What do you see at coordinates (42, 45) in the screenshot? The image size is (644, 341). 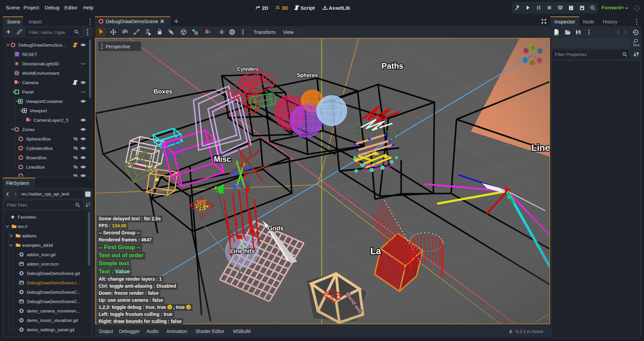 I see `svg-text: DebugDrawDemoSce...` at bounding box center [42, 45].